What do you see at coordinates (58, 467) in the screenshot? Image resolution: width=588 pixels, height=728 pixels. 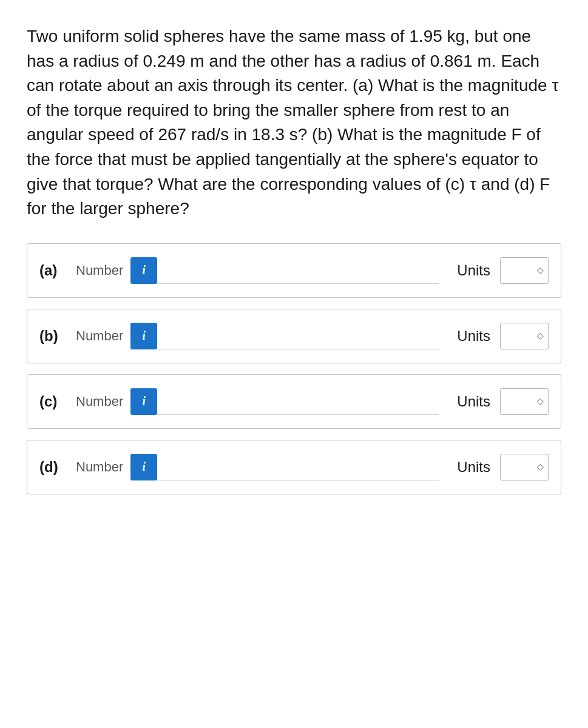 I see `row-label-d: (d)` at bounding box center [58, 467].